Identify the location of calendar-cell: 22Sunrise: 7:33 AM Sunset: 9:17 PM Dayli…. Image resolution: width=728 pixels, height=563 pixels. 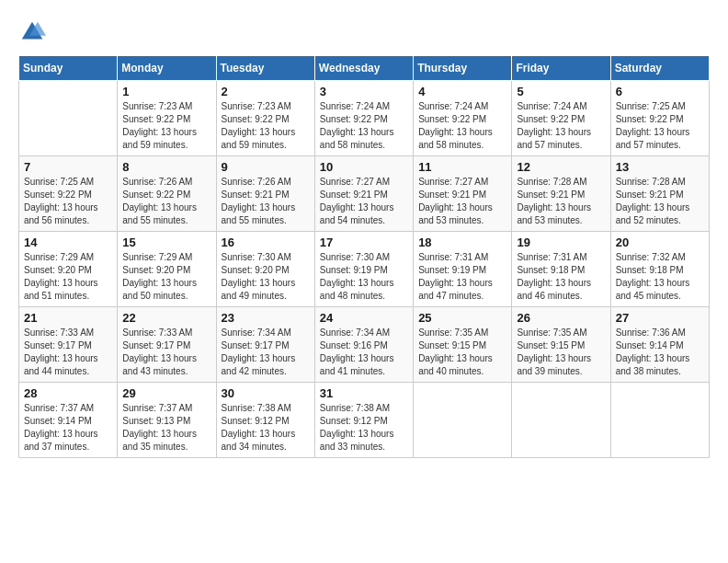
(167, 345).